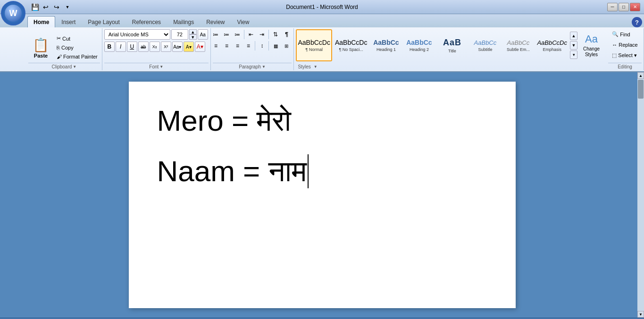  I want to click on title-bar: W 💾 ↩ ↪ ▼ Document1 - Microsoft Word ─ □…, so click(322, 7).